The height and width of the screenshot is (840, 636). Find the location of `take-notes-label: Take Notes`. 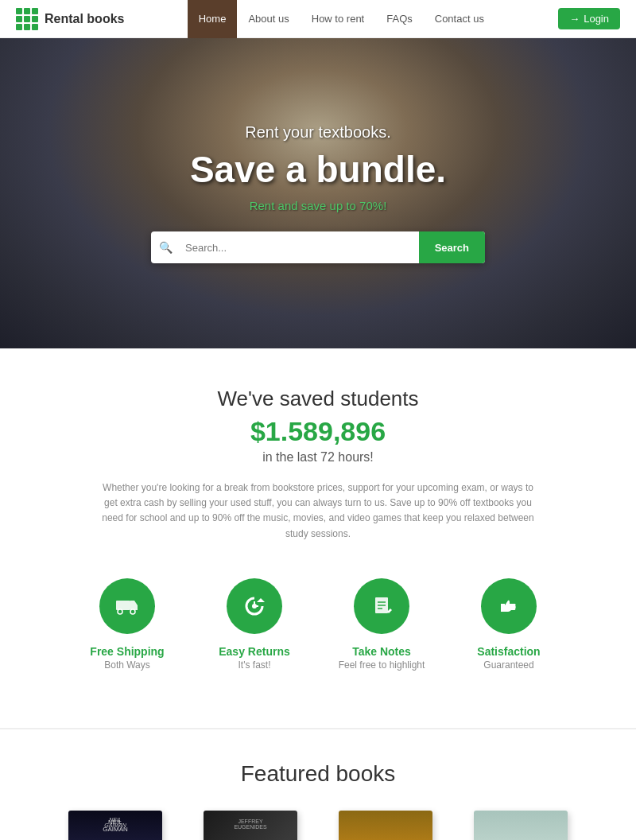

take-notes-label: Take Notes is located at coordinates (382, 651).